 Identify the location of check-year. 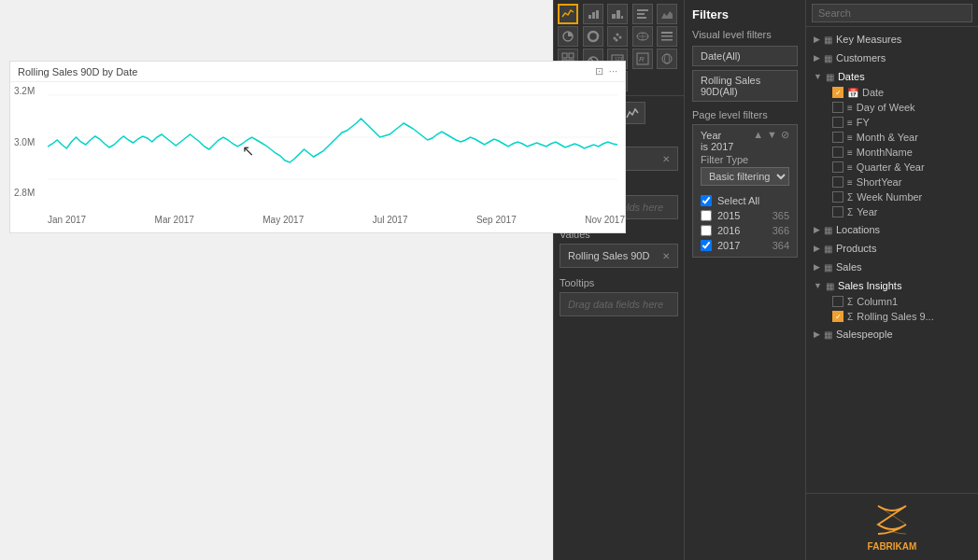
(838, 212).